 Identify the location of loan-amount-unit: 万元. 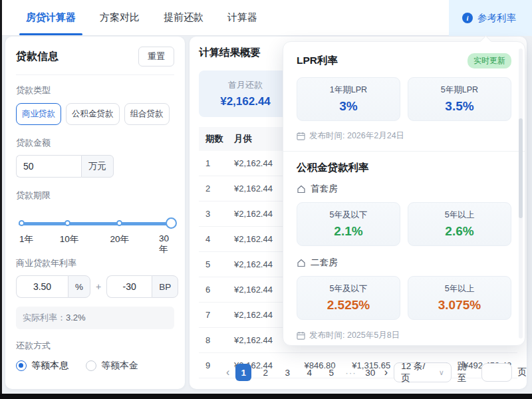
(97, 166).